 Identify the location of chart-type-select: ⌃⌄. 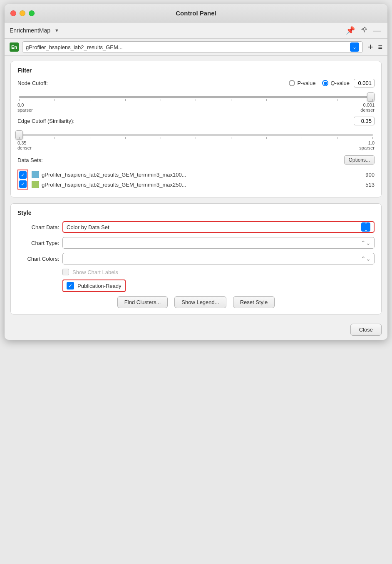
(218, 243).